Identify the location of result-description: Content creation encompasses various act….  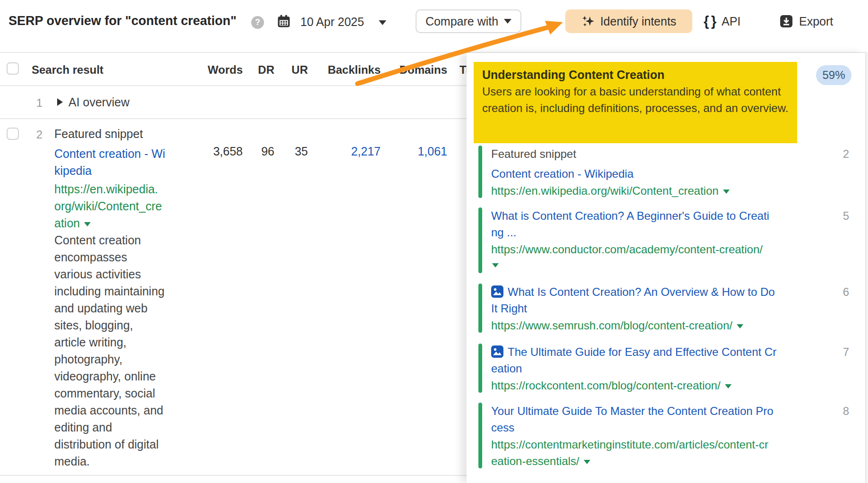
(120, 351).